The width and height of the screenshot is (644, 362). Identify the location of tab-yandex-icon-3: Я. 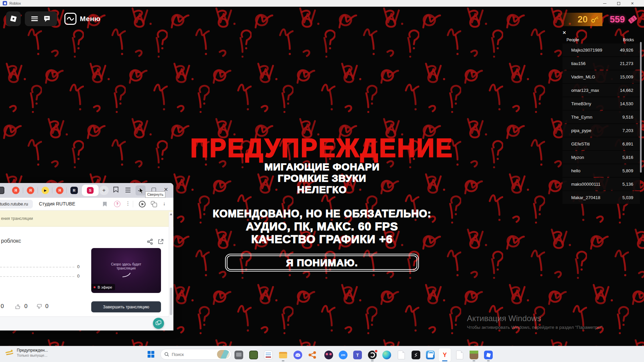
(60, 190).